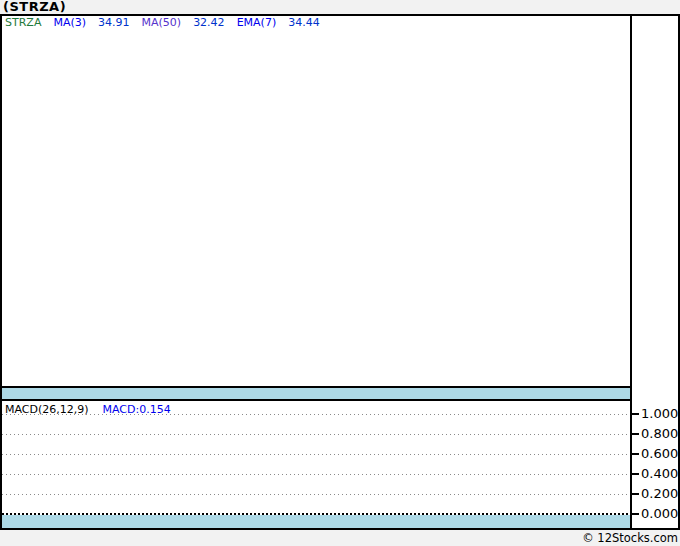 The height and width of the screenshot is (546, 680). What do you see at coordinates (660, 454) in the screenshot?
I see `macd-axis-label: 0.600` at bounding box center [660, 454].